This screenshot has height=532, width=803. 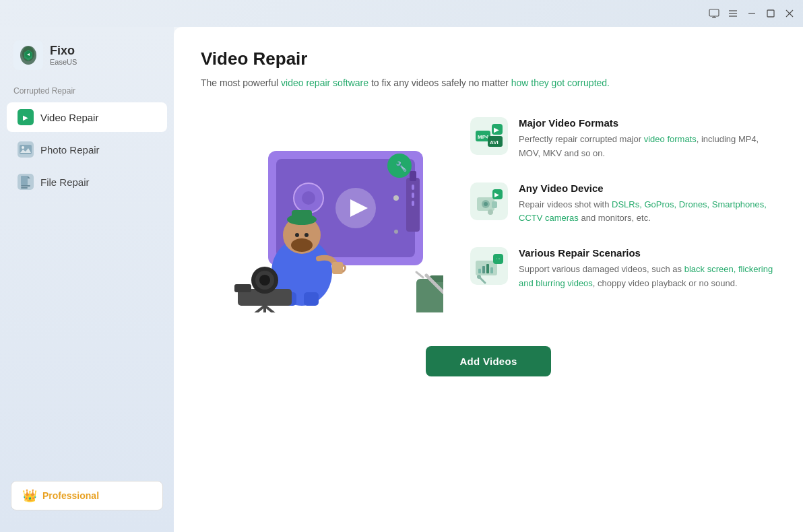 I want to click on photo-repair-icon, so click(x=26, y=149).